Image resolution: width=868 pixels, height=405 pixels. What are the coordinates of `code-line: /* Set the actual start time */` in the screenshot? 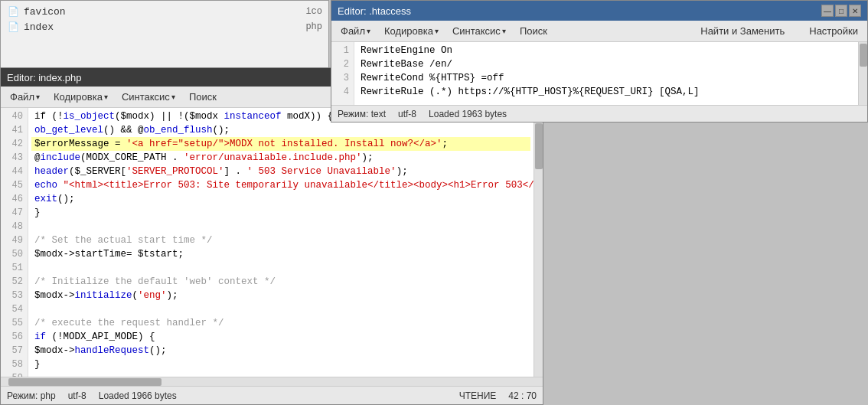 It's located at (281, 240).